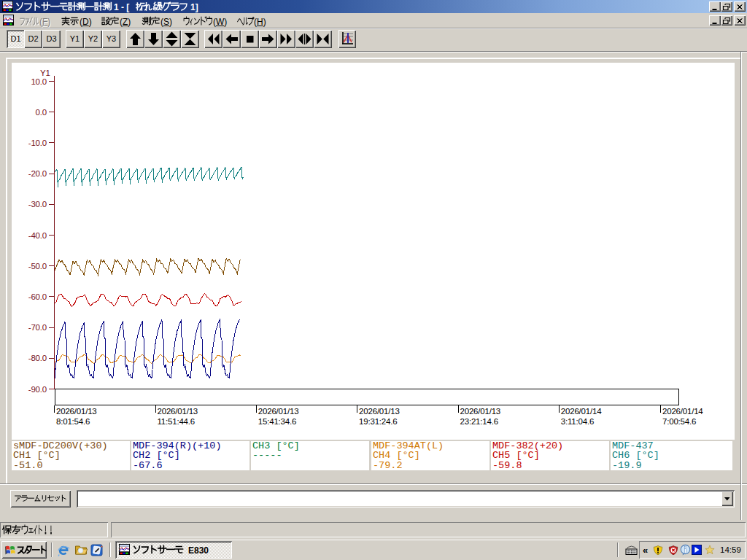 The height and width of the screenshot is (560, 747). I want to click on svg-text: -70.0, so click(38, 327).